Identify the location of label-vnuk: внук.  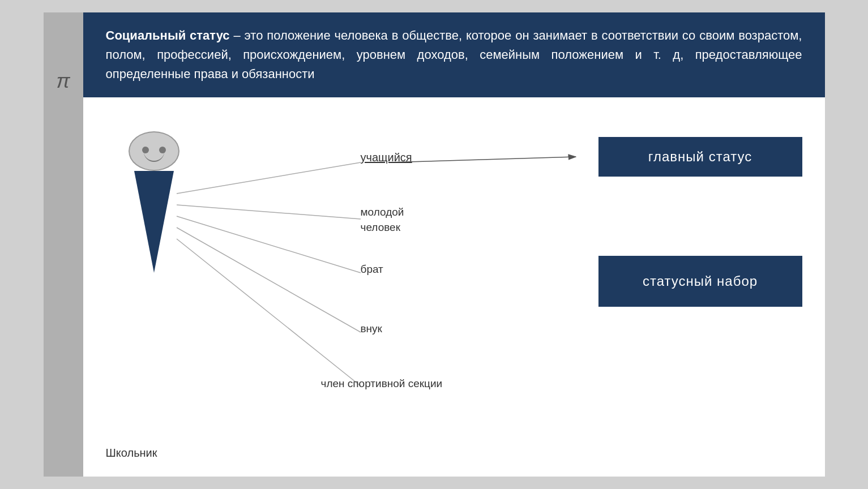
(371, 329).